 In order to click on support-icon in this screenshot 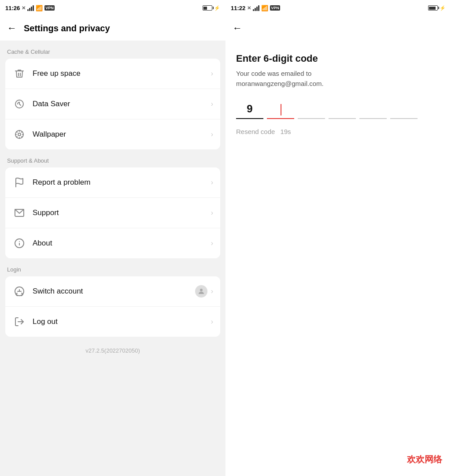, I will do `click(19, 213)`.